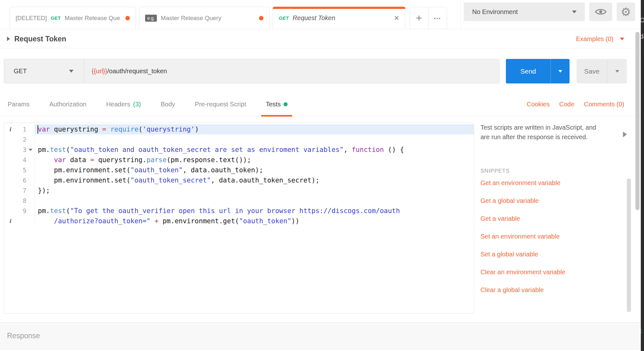  Describe the element at coordinates (626, 12) in the screenshot. I see `gear-icon: ⚙` at that location.